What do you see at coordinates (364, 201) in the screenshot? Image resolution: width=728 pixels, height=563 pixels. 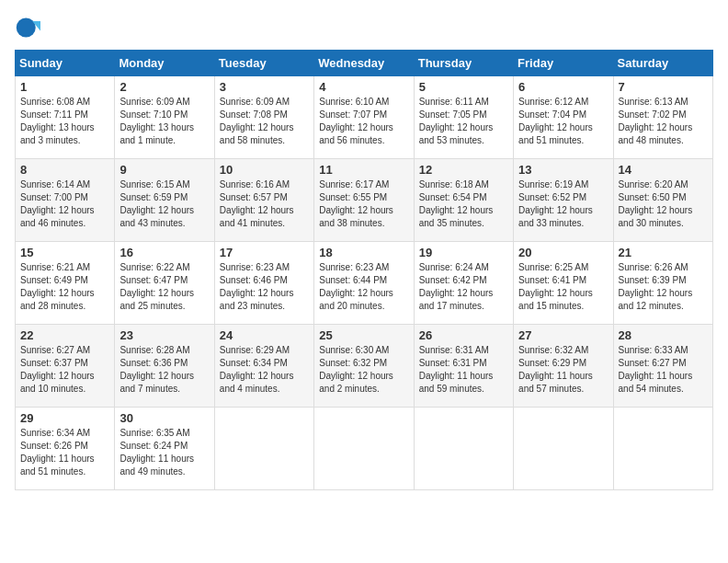 I see `calendar-cell: 11Sunrise: 6:17 AMSunset: 6:55 PMDayligh…` at bounding box center [364, 201].